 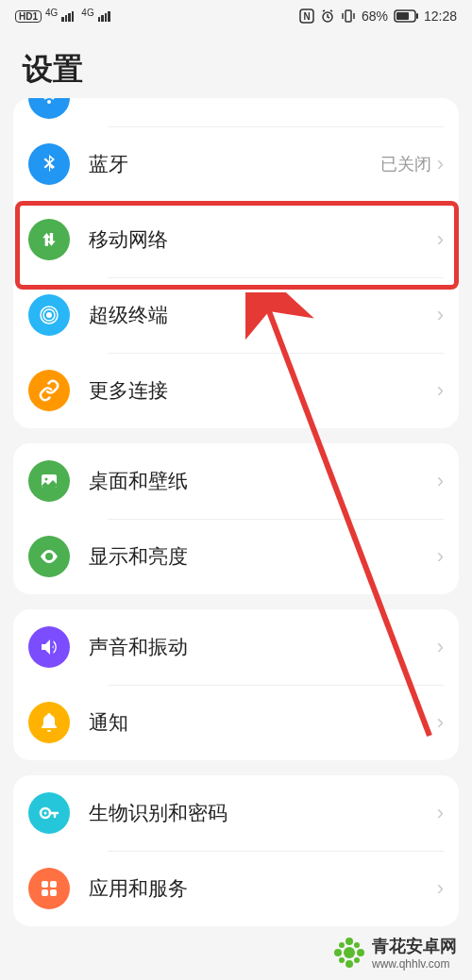 I want to click on page-title: 设置, so click(x=236, y=68).